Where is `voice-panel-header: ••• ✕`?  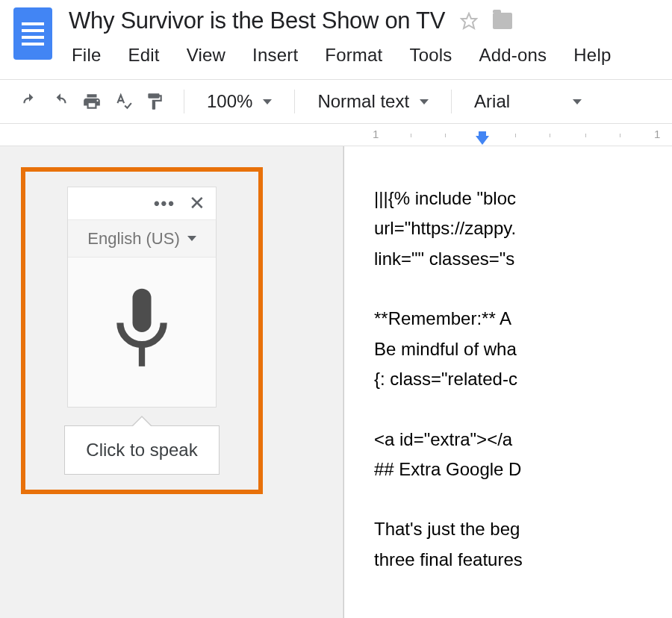
voice-panel-header: ••• ✕ is located at coordinates (142, 204).